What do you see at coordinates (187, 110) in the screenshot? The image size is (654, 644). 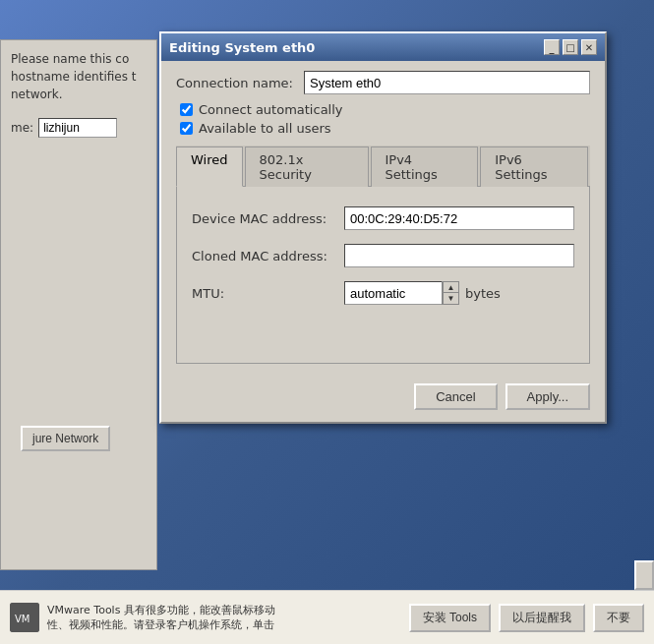 I see `connect-auto-checkbox` at bounding box center [187, 110].